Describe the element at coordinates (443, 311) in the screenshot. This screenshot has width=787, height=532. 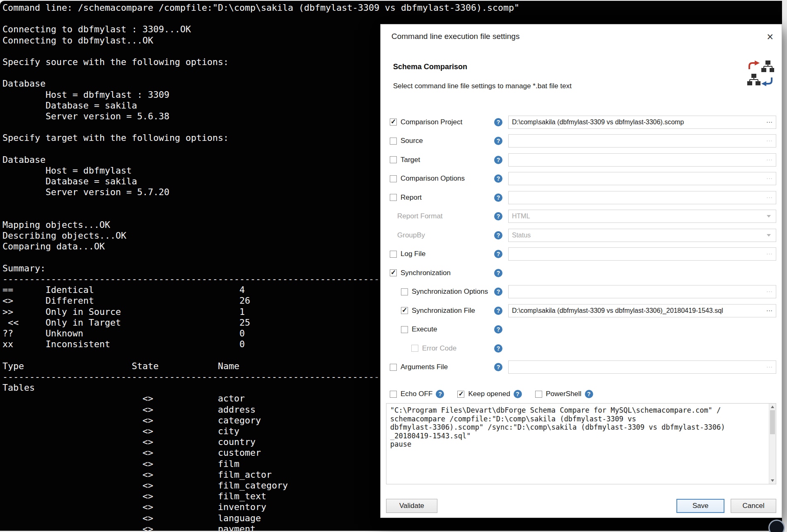
I see `synchronization-file-label: Synchronization File` at that location.